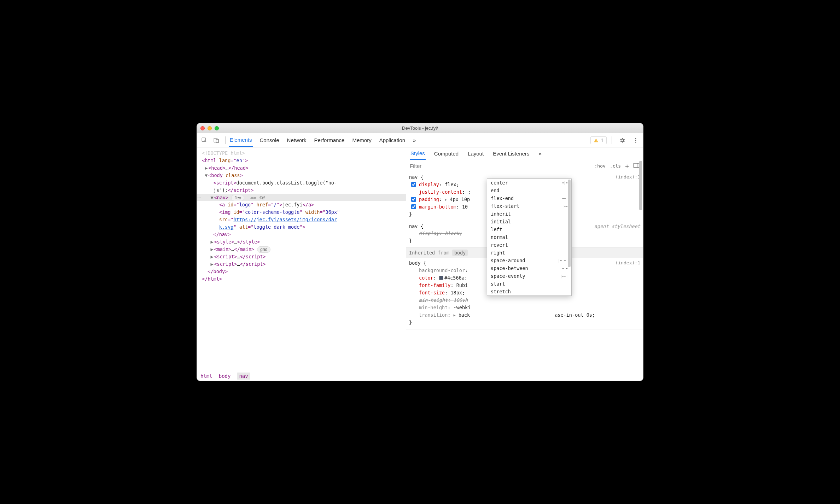 The width and height of the screenshot is (840, 504). What do you see at coordinates (446, 153) in the screenshot?
I see `tab-computed: Computed` at bounding box center [446, 153].